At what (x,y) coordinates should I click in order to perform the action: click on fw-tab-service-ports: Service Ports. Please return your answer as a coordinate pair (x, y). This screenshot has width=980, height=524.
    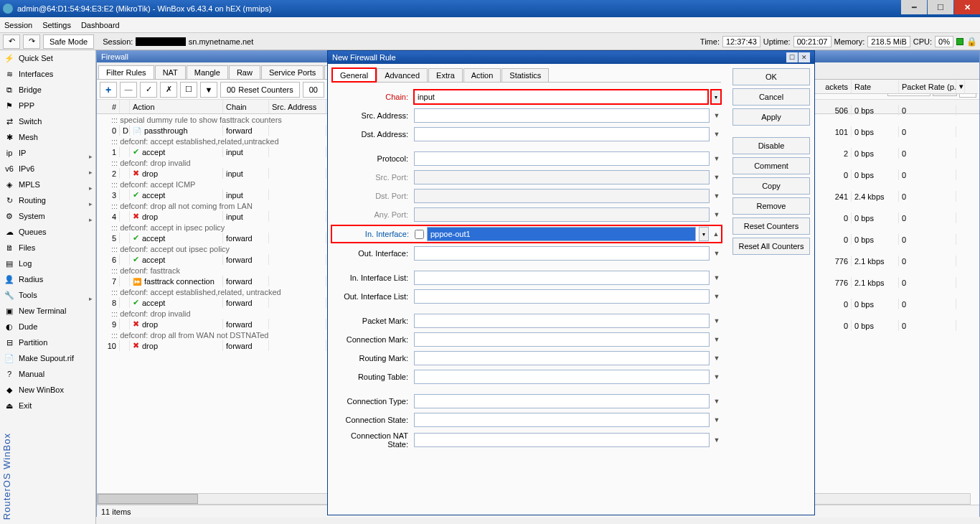
    Looking at the image, I should click on (293, 72).